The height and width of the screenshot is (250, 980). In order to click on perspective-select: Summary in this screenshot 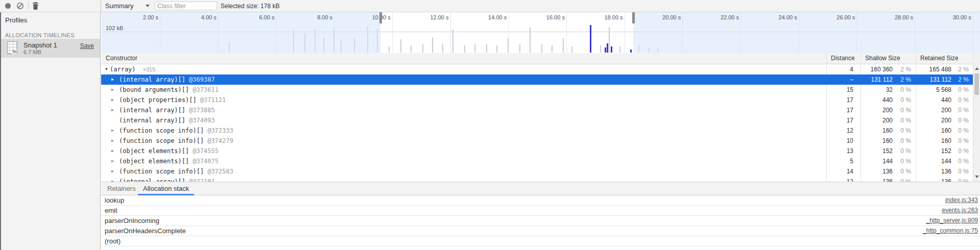, I will do `click(119, 6)`.